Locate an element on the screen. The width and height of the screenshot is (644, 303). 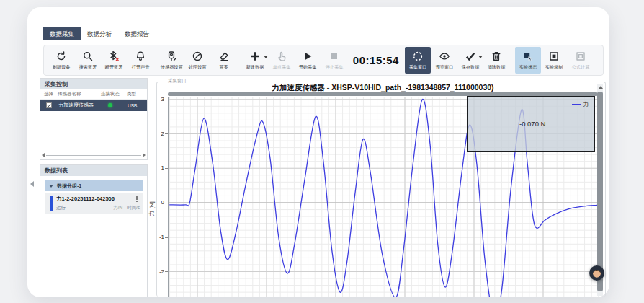
stop-icon is located at coordinates (334, 56).